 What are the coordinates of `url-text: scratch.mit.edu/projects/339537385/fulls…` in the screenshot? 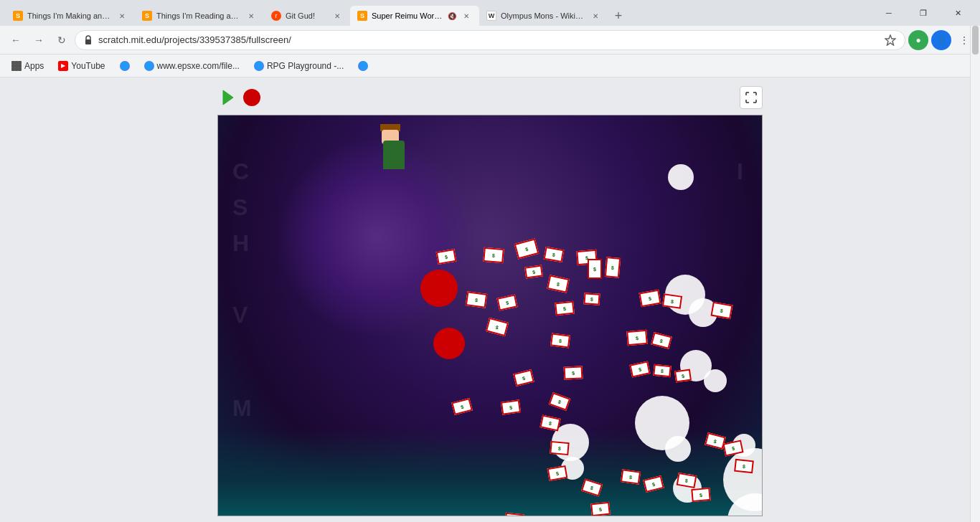 It's located at (489, 40).